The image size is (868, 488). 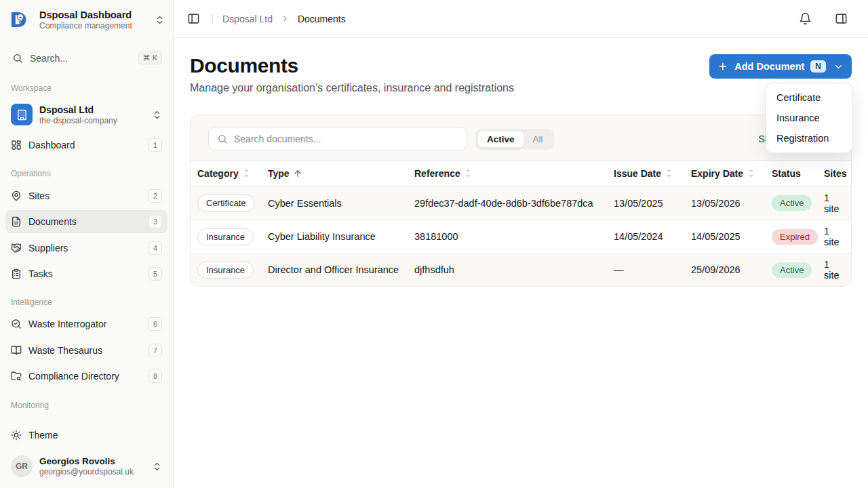 I want to click on section-label-operations: Operations, so click(x=87, y=170).